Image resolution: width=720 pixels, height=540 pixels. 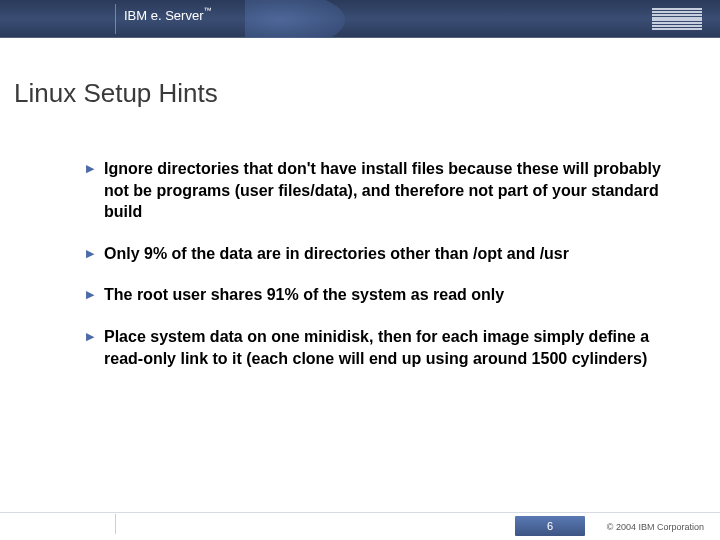 I want to click on bullet-text: Place system data on one minidisk, then …, so click(x=387, y=348).